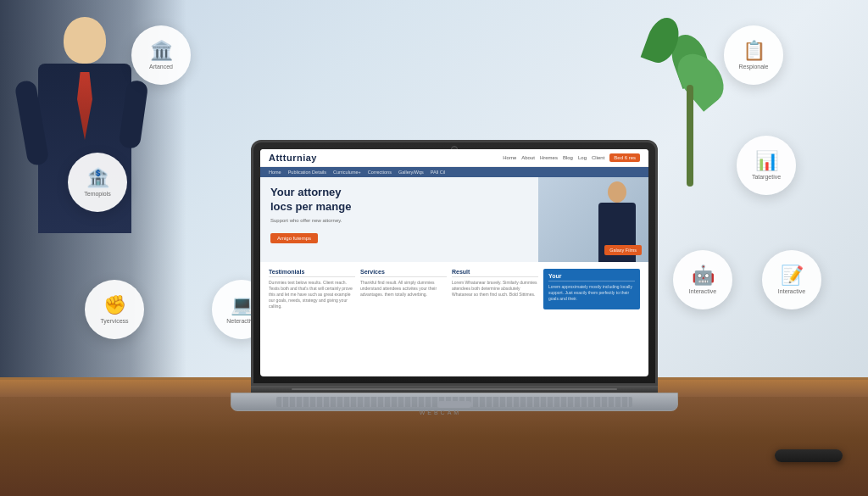  I want to click on feature-services-label: Tyervicess, so click(114, 321).